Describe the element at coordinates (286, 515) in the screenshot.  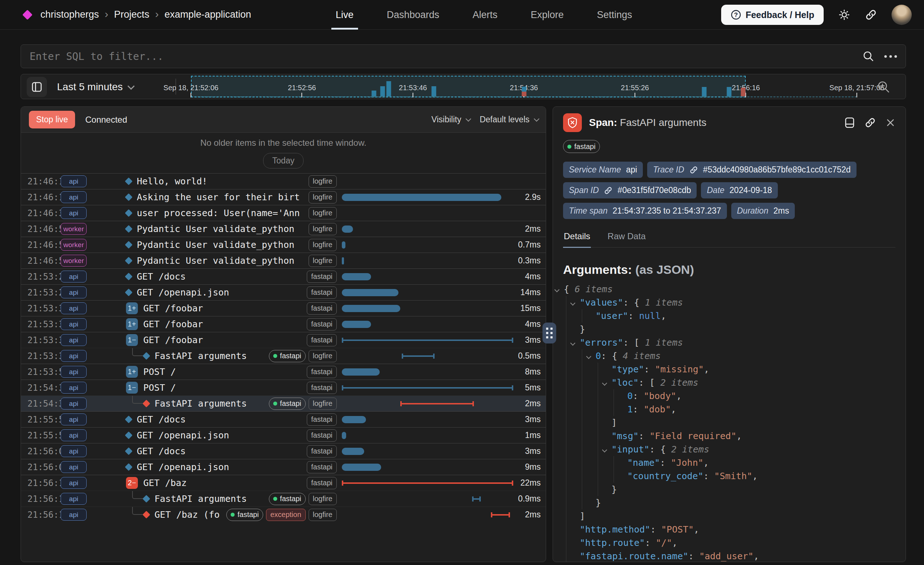
I see `scope-pill-exception: exception` at that location.